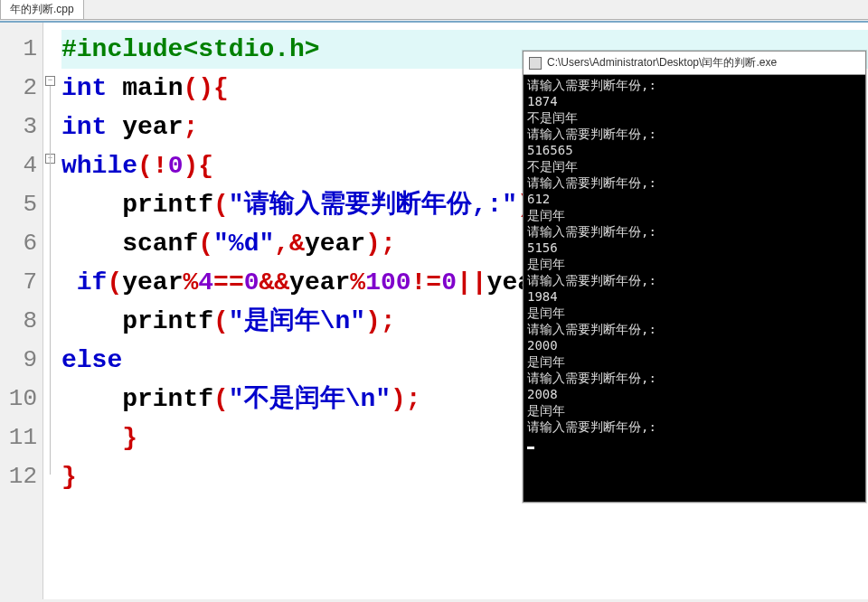 The height and width of the screenshot is (602, 868). I want to click on line-number: 12, so click(22, 477).